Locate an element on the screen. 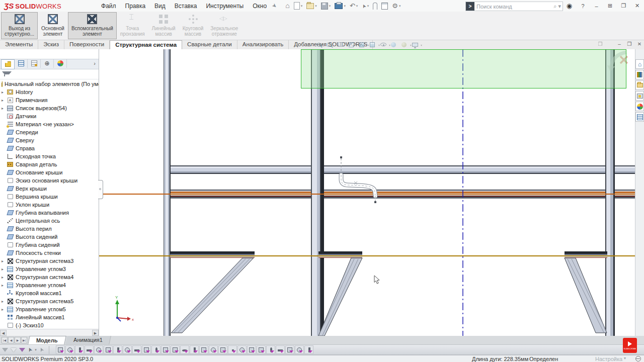 This screenshot has height=362, width=644. tab-nav-icon: |◀ is located at coordinates (5, 340).